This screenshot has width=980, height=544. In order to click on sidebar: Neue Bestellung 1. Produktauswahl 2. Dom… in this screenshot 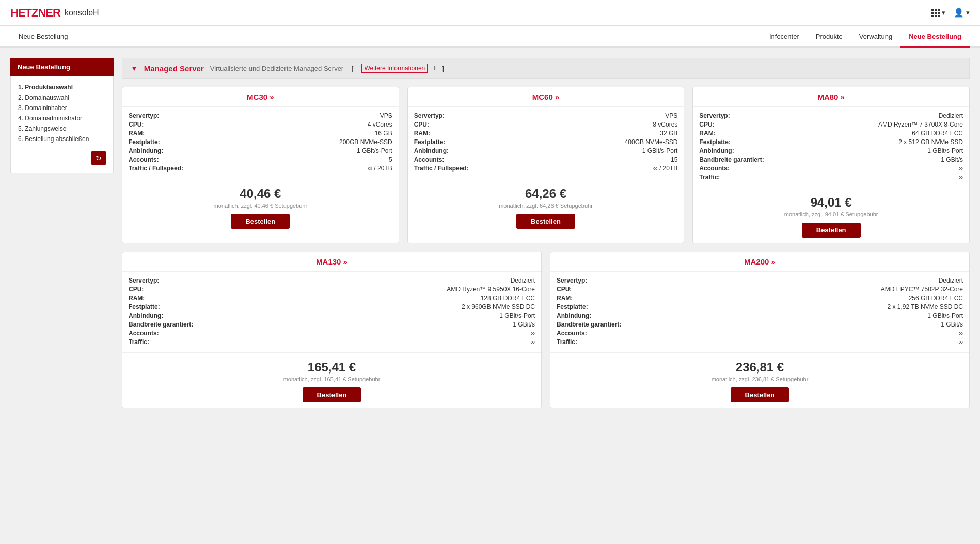, I will do `click(62, 296)`.